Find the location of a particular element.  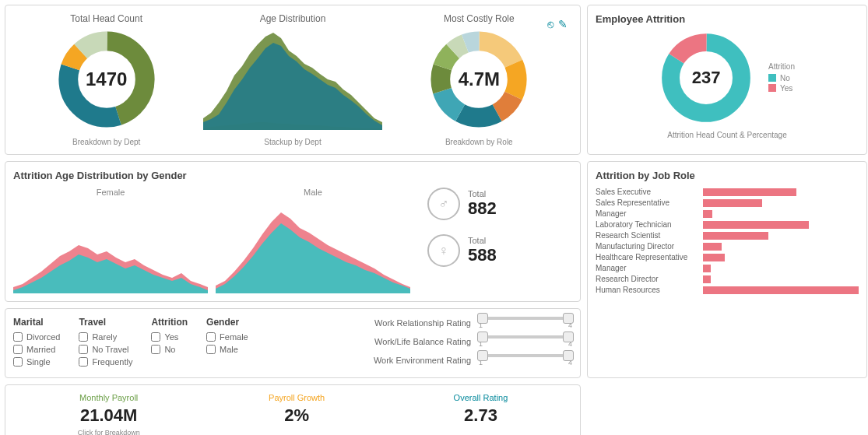

chk-rarely: Rarely is located at coordinates (106, 337).